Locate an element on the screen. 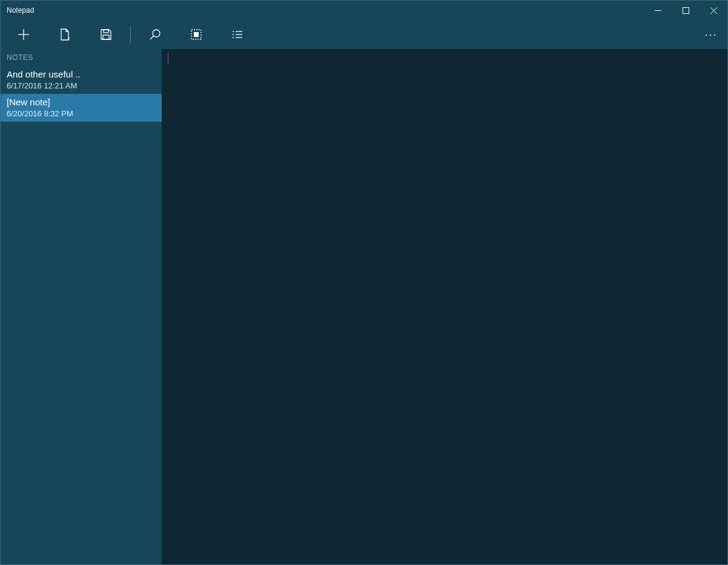 The height and width of the screenshot is (565, 728). text-caret is located at coordinates (168, 58).